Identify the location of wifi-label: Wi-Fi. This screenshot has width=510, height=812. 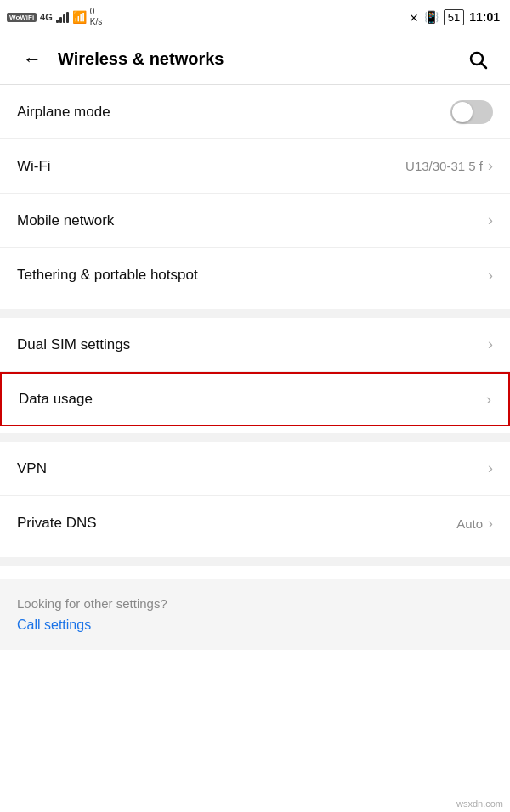
(34, 166).